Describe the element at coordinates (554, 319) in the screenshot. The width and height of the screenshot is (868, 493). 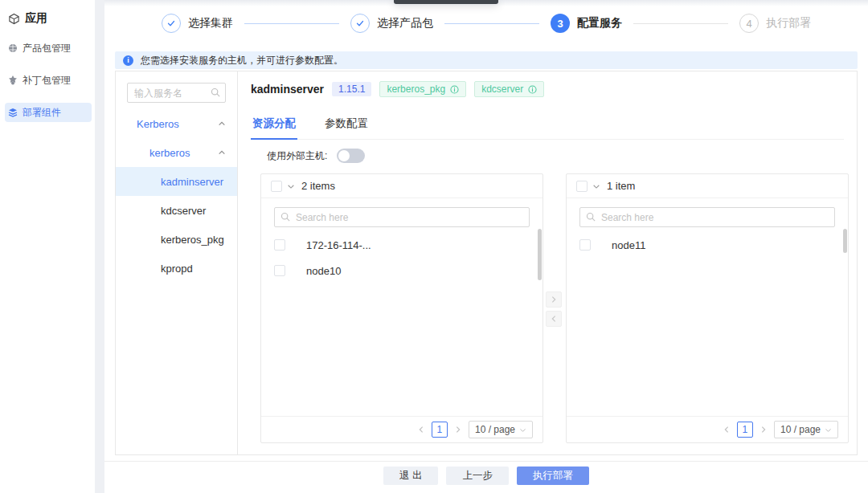
I see `move-left-button` at that location.